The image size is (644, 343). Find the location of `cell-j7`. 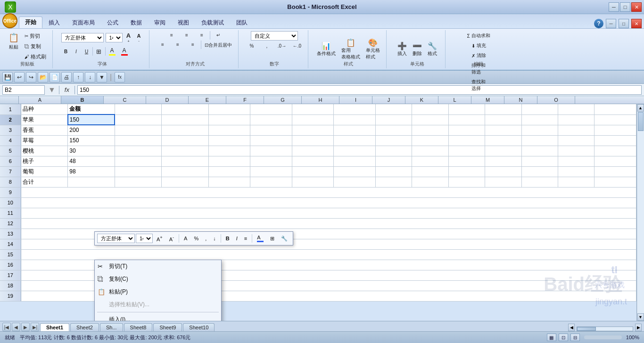

cell-j7 is located at coordinates (430, 172).